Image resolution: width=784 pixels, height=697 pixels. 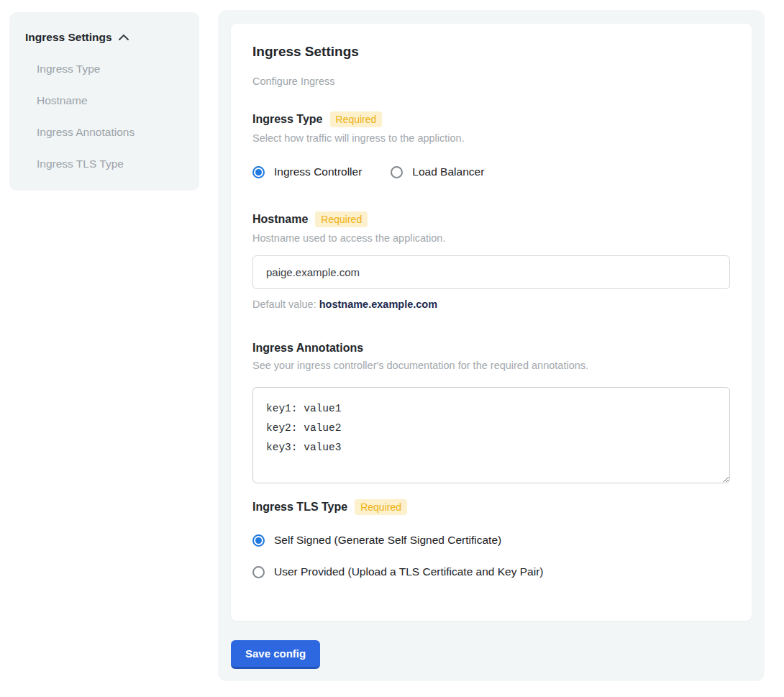 I want to click on default-value-text: hostname.example.com, so click(x=378, y=304).